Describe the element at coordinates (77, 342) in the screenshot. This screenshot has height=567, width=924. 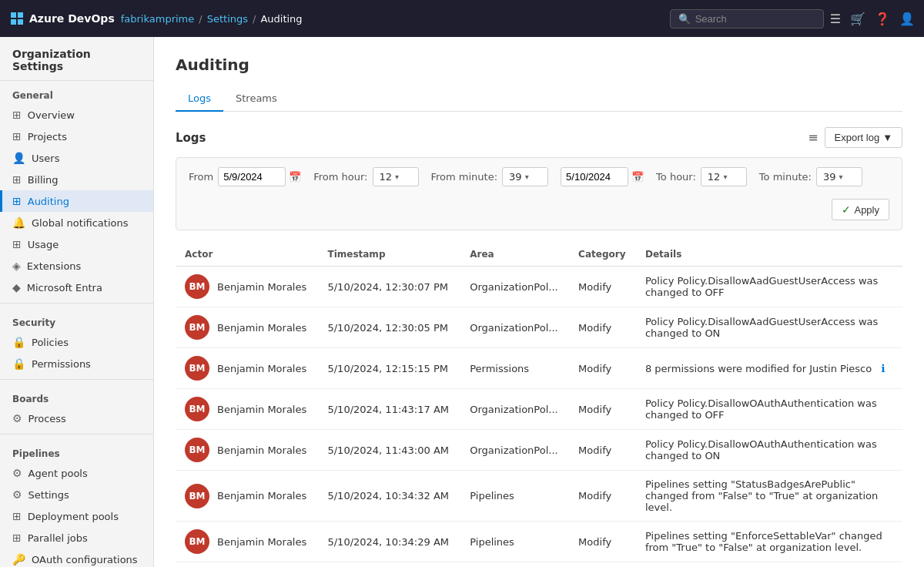
I see `sidebar-item-policies: 🔒 Policies` at that location.